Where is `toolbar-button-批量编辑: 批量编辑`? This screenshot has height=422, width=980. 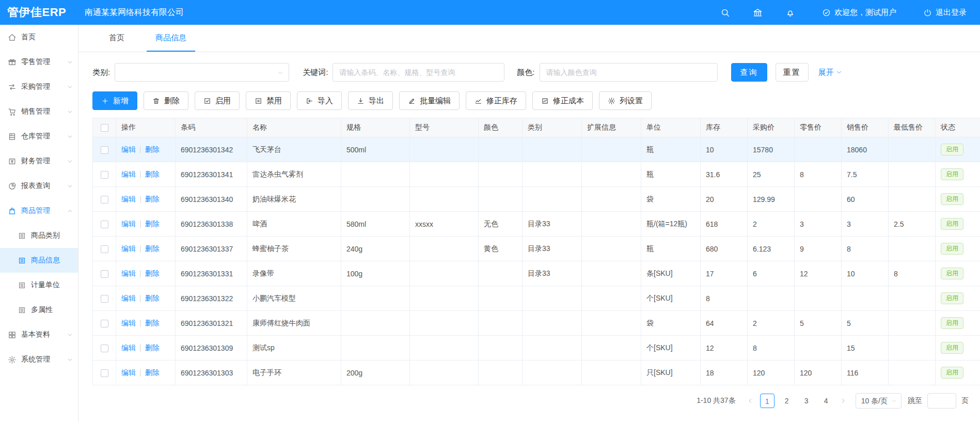
toolbar-button-批量编辑: 批量编辑 is located at coordinates (430, 101).